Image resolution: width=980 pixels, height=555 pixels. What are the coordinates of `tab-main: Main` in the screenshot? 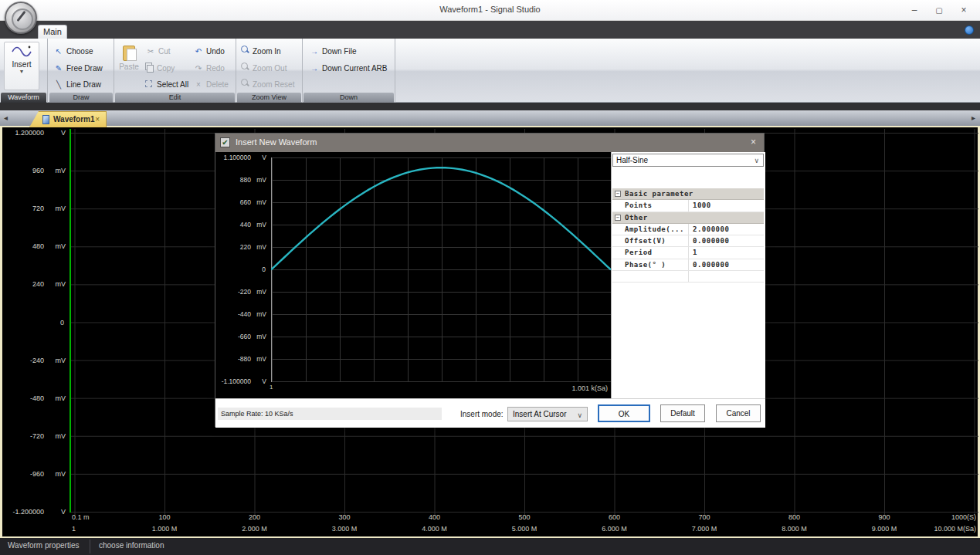 It's located at (53, 32).